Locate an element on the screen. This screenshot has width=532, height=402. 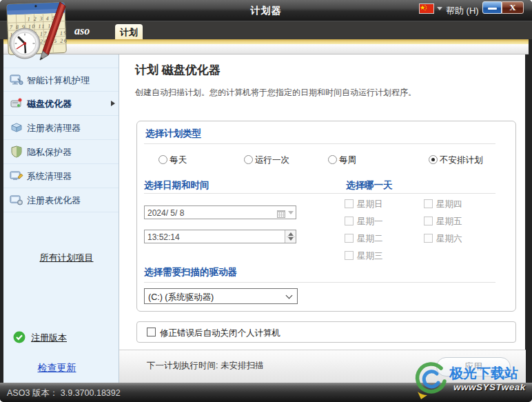
time-value: 13:52:14 is located at coordinates (164, 237).